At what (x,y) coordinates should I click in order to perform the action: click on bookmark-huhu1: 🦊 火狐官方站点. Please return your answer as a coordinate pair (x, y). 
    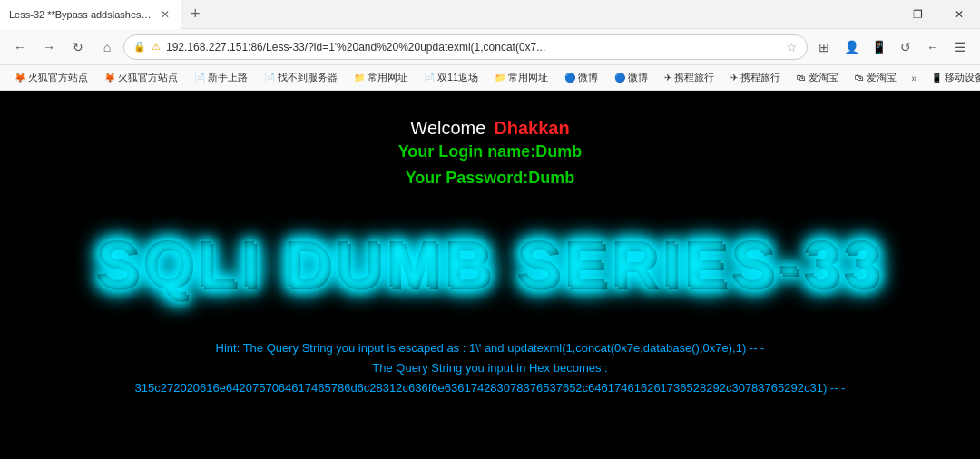
    Looking at the image, I should click on (51, 78).